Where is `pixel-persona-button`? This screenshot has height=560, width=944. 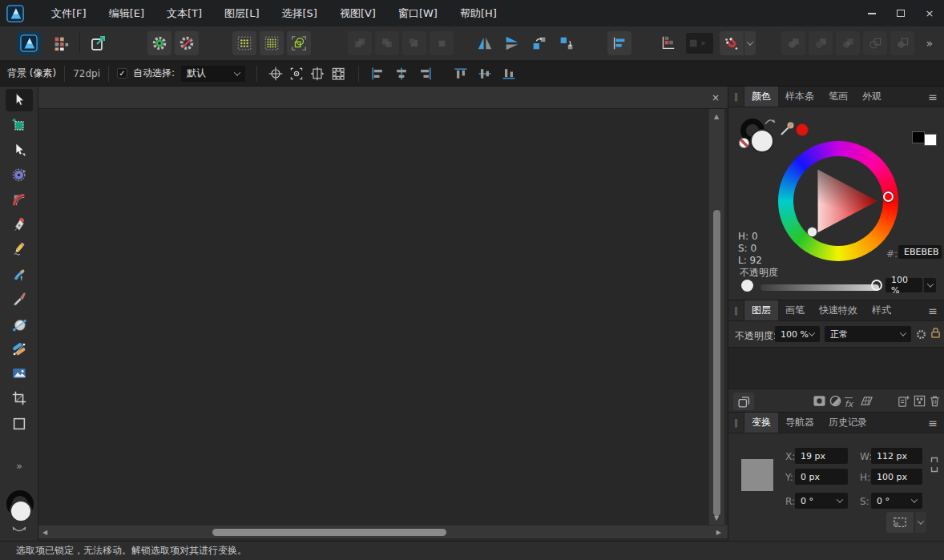 pixel-persona-button is located at coordinates (61, 43).